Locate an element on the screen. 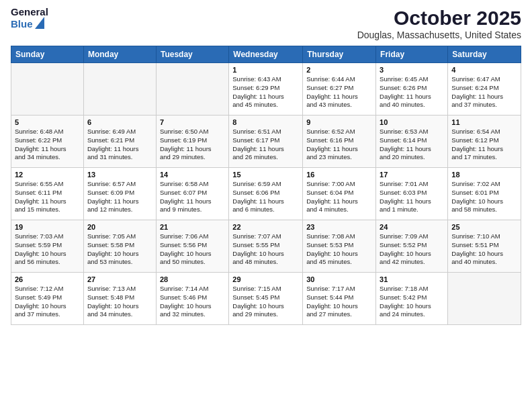  calendar-cell: 26Sunrise: 7:12 AM Sunset: 5:49 PM Dayli… is located at coordinates (48, 299).